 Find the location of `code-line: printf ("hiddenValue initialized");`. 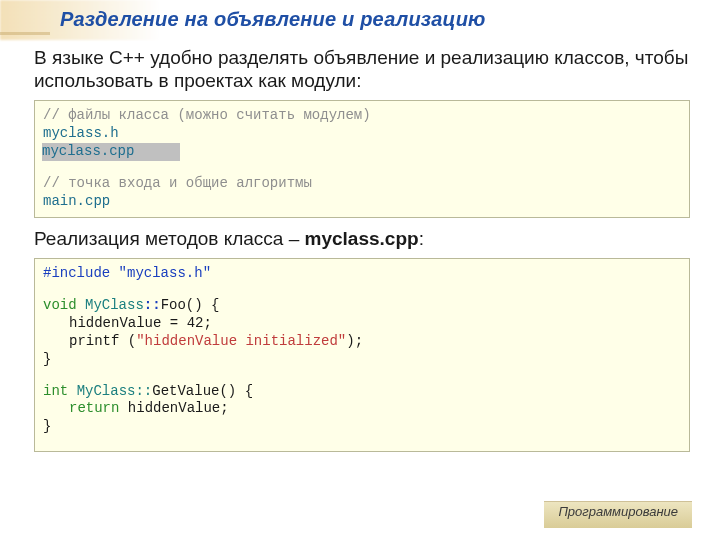

code-line: printf ("hiddenValue initialized"); is located at coordinates (362, 342).